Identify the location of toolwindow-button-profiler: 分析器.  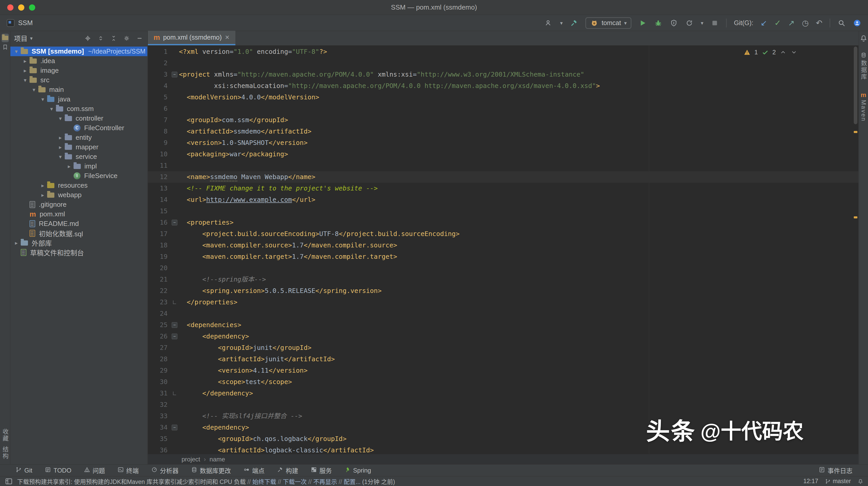
(165, 470).